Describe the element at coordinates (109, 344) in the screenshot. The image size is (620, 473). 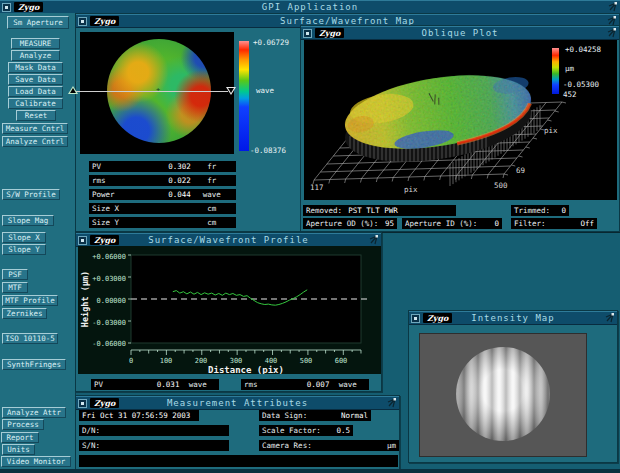
I see `ytick: -0.06000` at that location.